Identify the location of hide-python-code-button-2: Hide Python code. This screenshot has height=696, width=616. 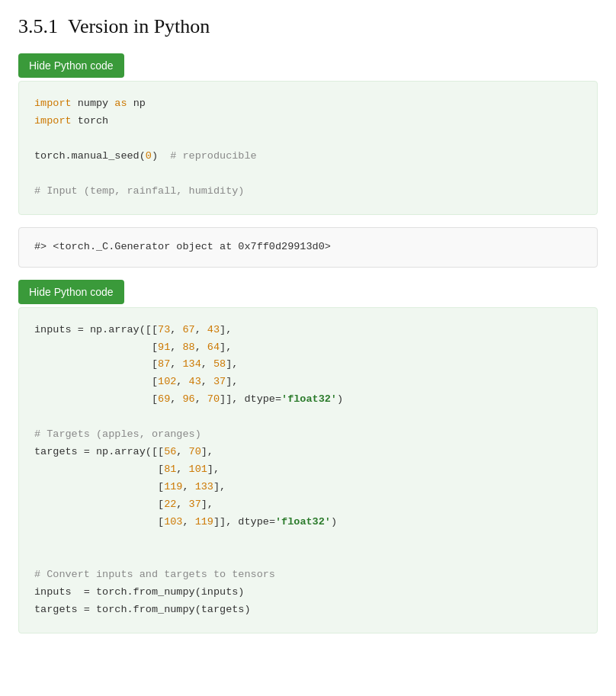
(72, 292).